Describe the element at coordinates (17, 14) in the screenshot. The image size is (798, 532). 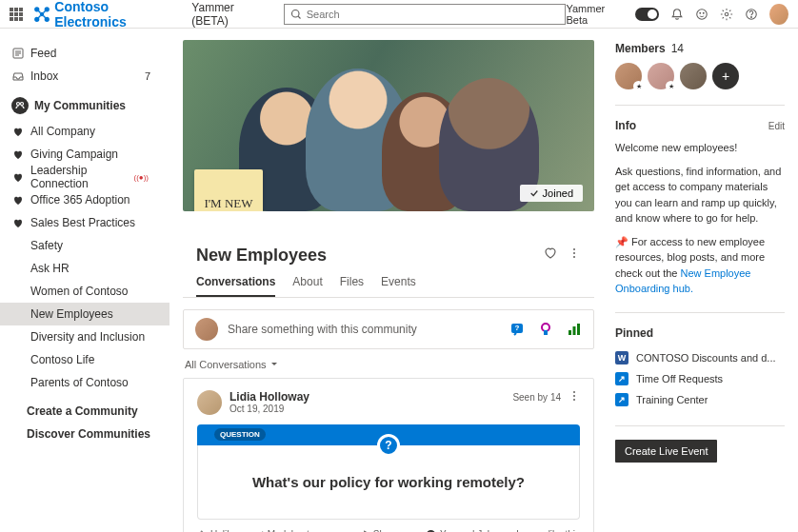
I see `app-launcher-icon` at that location.